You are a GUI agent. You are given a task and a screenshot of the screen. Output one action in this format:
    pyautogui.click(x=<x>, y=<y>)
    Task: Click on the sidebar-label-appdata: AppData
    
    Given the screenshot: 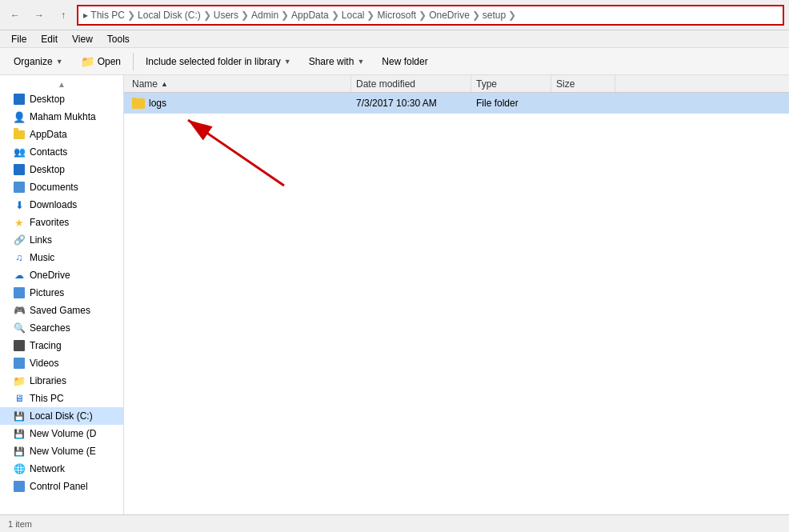 What is the action you would take?
    pyautogui.click(x=48, y=134)
    